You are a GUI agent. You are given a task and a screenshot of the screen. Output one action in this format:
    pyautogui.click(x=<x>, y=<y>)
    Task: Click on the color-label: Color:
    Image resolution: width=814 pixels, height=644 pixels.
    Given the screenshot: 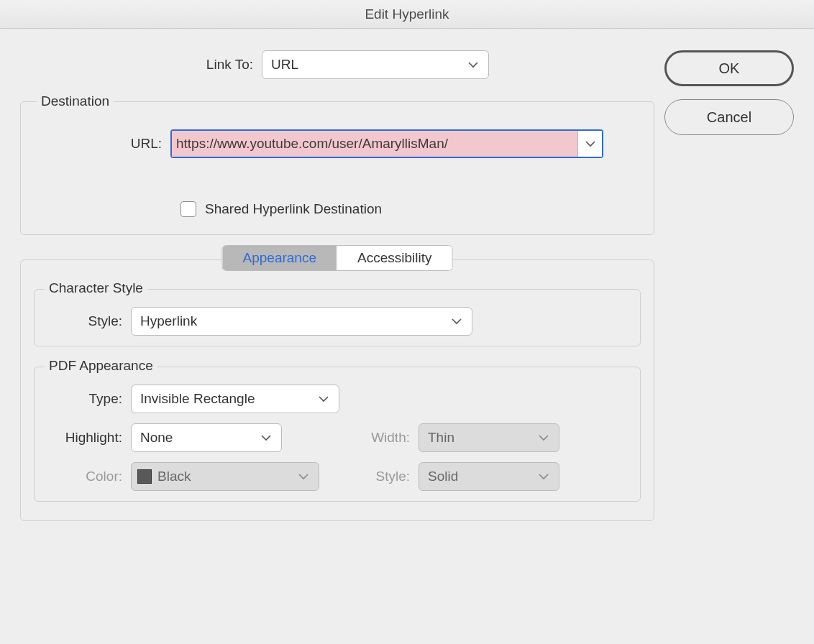 What is the action you would take?
    pyautogui.click(x=88, y=477)
    